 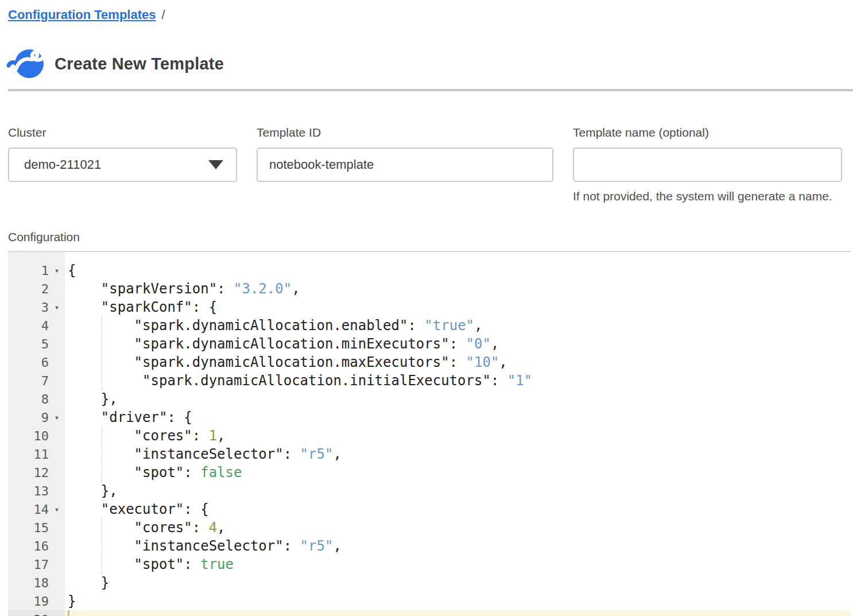 What do you see at coordinates (29, 418) in the screenshot?
I see `line-number-text: 9` at bounding box center [29, 418].